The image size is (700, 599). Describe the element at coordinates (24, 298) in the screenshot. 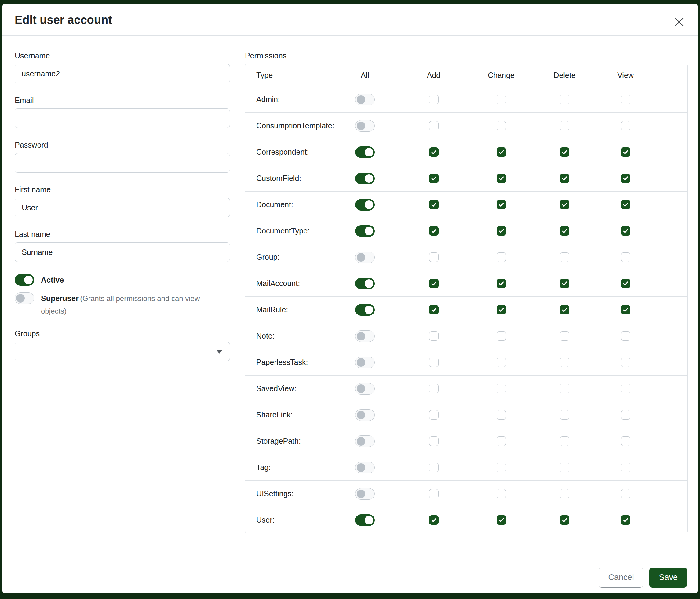

I see `superuser-toggle` at that location.